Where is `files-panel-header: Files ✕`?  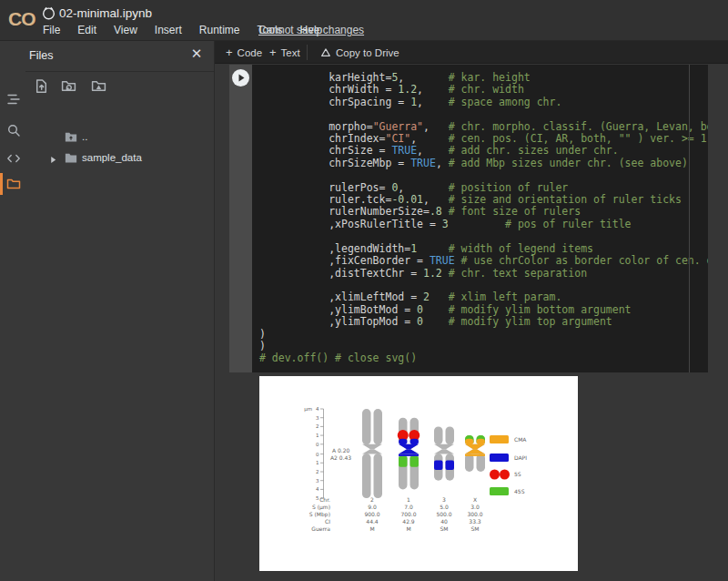 files-panel-header: Files ✕ is located at coordinates (120, 56).